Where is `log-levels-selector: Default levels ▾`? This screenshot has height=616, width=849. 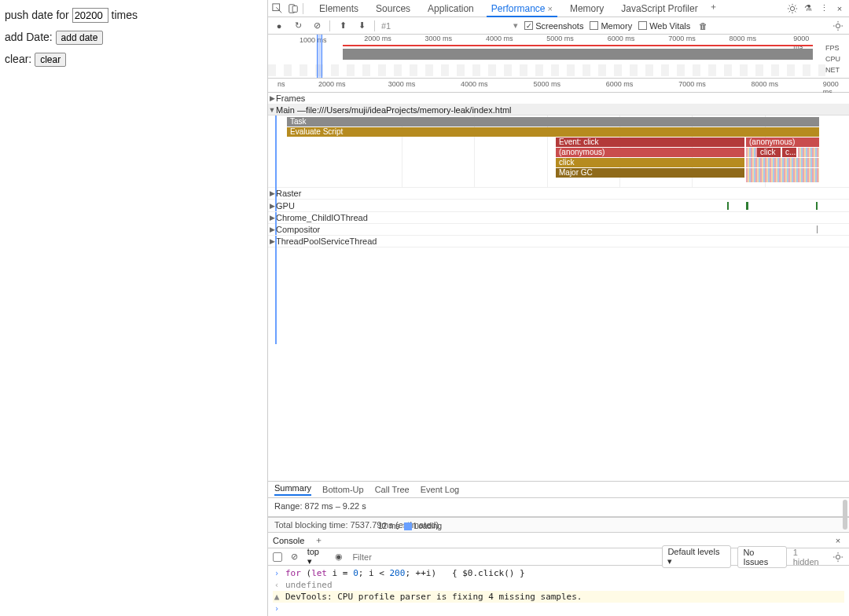
log-levels-selector: Default levels ▾ is located at coordinates (696, 556).